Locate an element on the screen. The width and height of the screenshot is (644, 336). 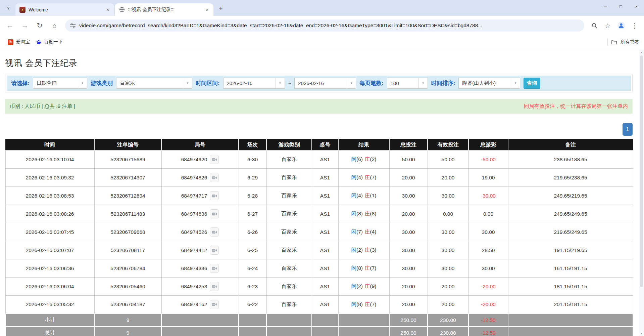
query-type-value: 日期查询 is located at coordinates (56, 83).